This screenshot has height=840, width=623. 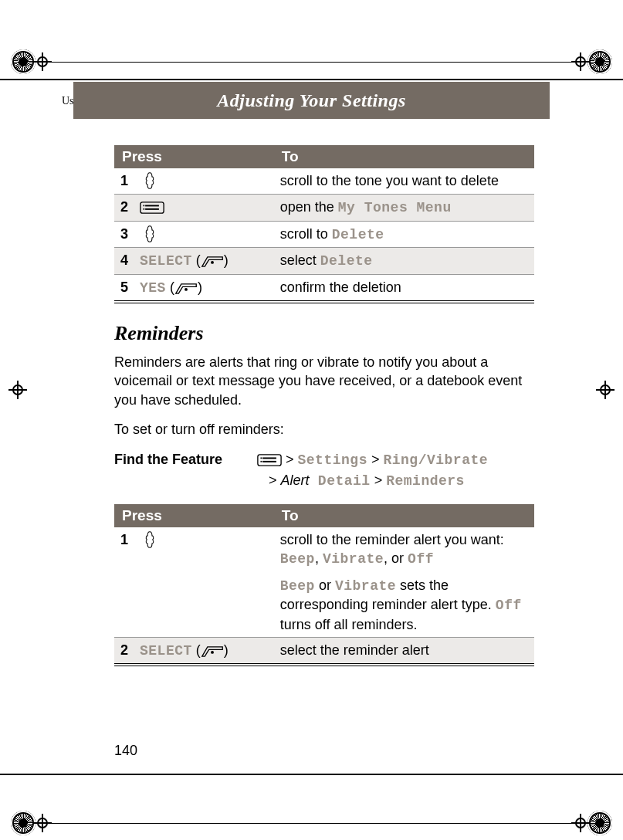 I want to click on section-heading-reminders: Reminders, so click(x=324, y=334).